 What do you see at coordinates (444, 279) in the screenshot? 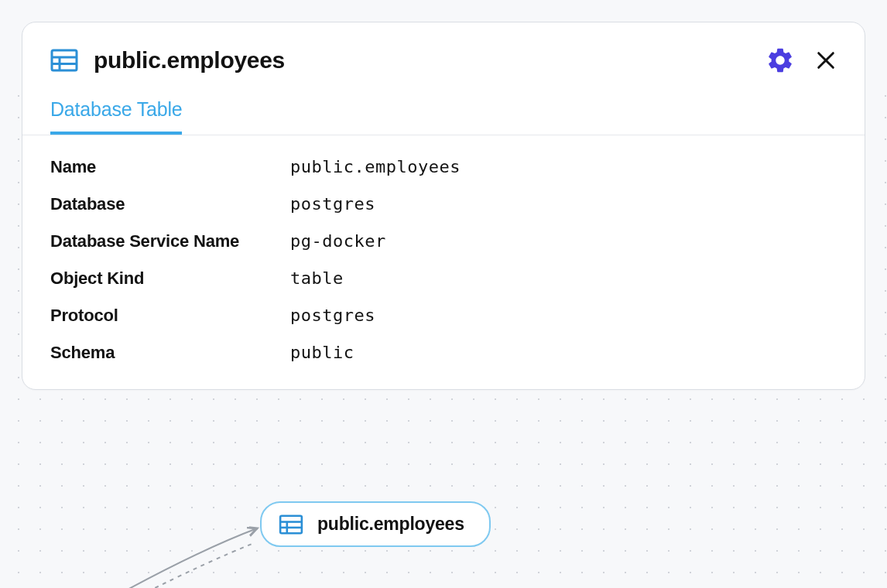
I see `property-row: Object Kind table` at bounding box center [444, 279].